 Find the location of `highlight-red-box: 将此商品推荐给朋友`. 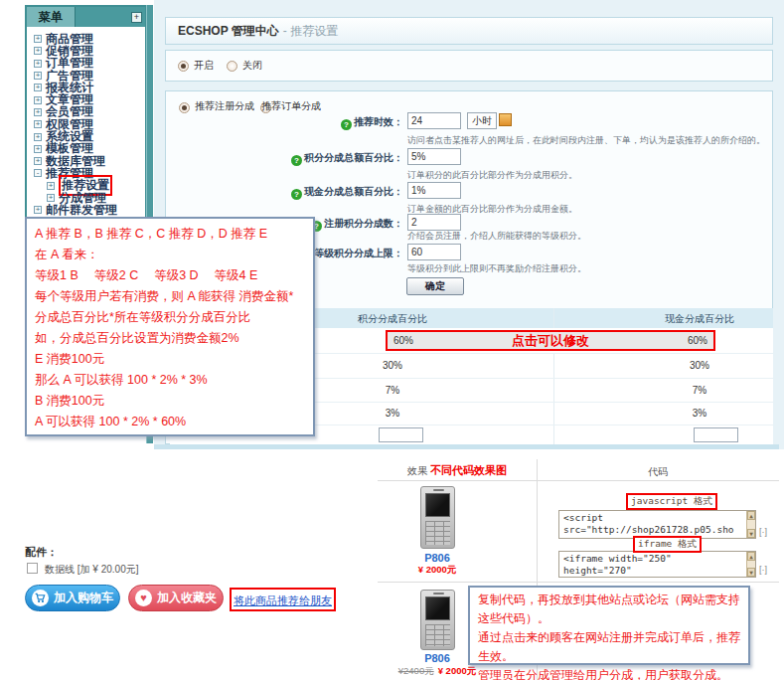

highlight-red-box: 将此商品推荐给朋友 is located at coordinates (282, 599).